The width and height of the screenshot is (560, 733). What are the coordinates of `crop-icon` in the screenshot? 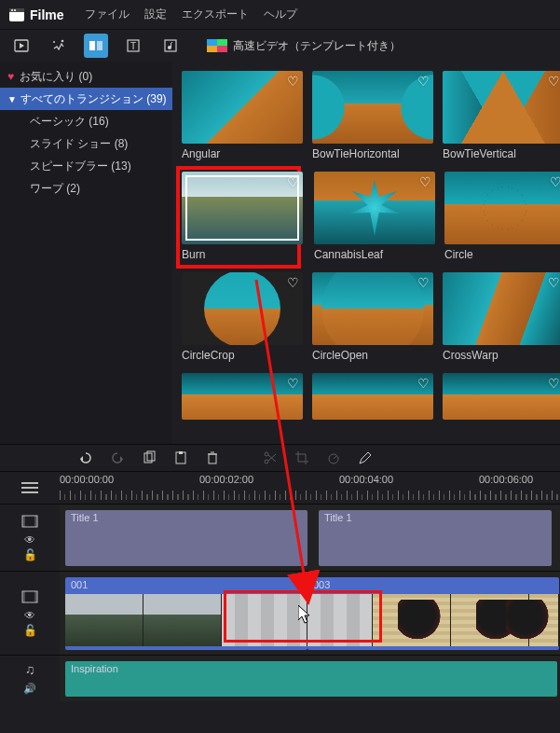 It's located at (302, 458).